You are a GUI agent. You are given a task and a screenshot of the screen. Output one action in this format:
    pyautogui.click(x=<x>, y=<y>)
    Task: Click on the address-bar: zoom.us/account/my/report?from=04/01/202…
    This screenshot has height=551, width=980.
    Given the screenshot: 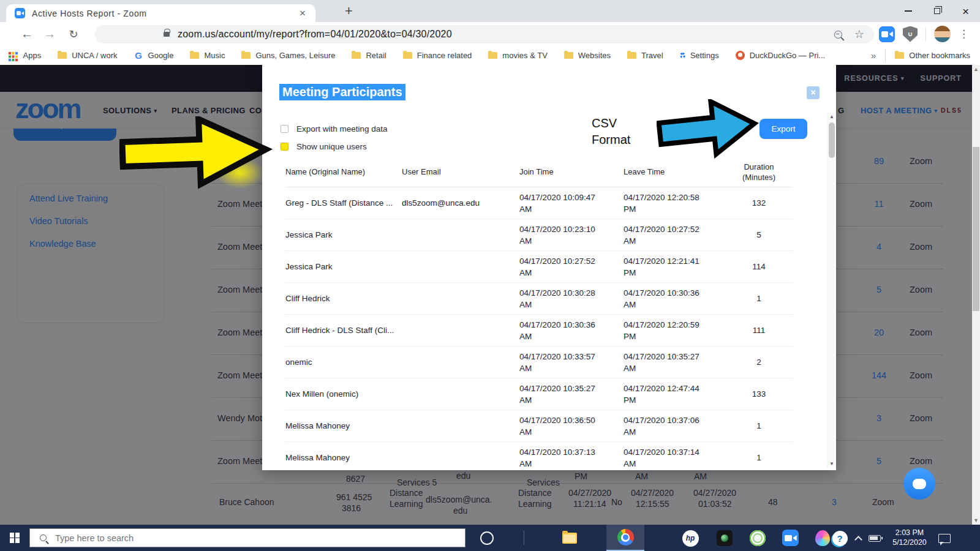 What is the action you would take?
    pyautogui.click(x=484, y=34)
    